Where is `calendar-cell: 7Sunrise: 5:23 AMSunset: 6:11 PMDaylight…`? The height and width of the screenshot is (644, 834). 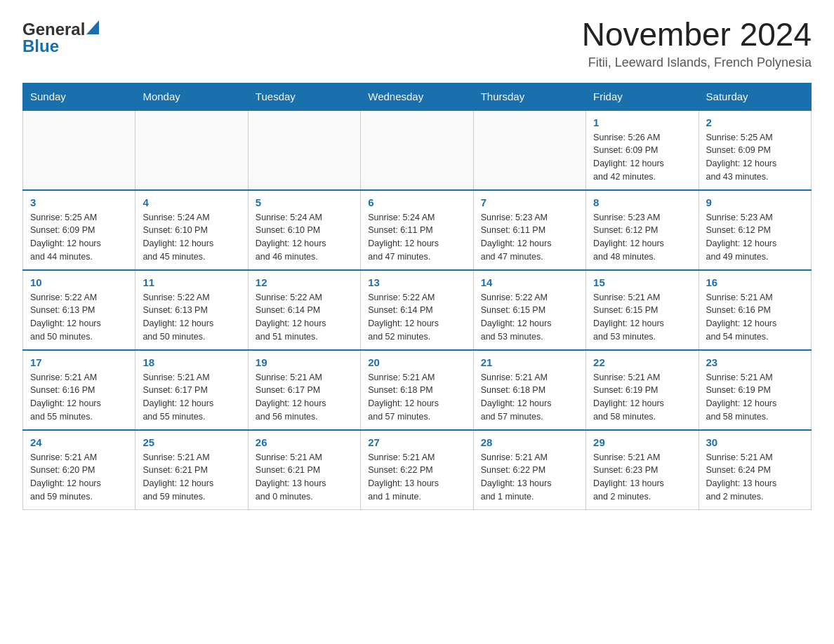
calendar-cell: 7Sunrise: 5:23 AMSunset: 6:11 PMDaylight… is located at coordinates (529, 230).